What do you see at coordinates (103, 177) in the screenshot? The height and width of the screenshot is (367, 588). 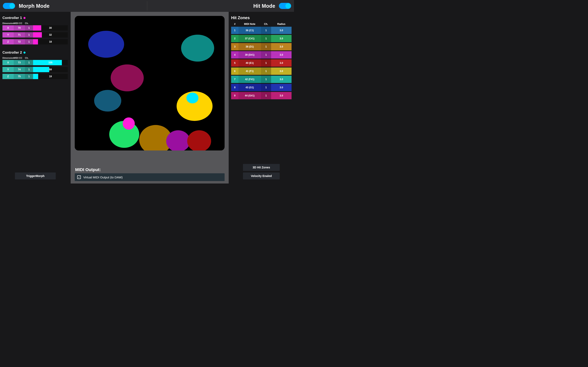 I see `midi-output-label: Virtual MIDI Output (to DAW)` at bounding box center [103, 177].